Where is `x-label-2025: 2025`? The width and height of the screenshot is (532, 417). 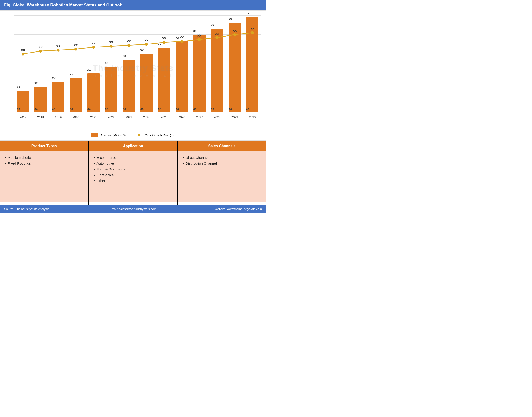
x-label-2025: 2025 is located at coordinates (164, 117).